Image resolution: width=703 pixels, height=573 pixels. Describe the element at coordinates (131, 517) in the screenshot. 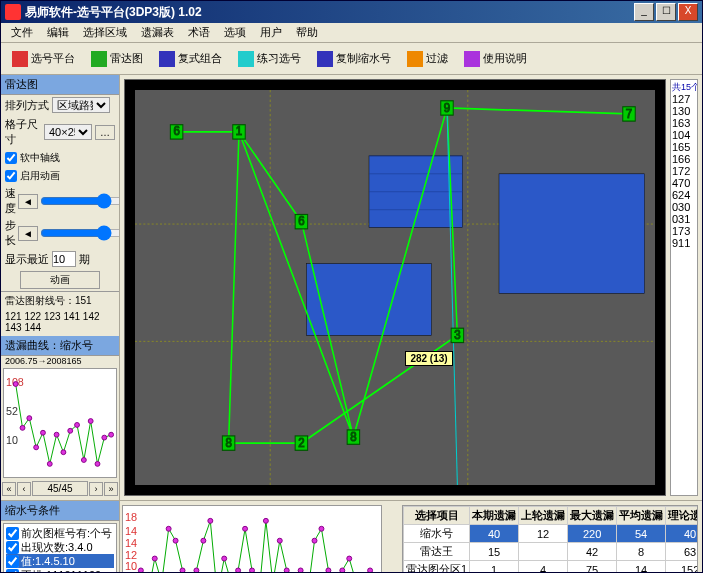

I see `svg-text: 18` at that location.